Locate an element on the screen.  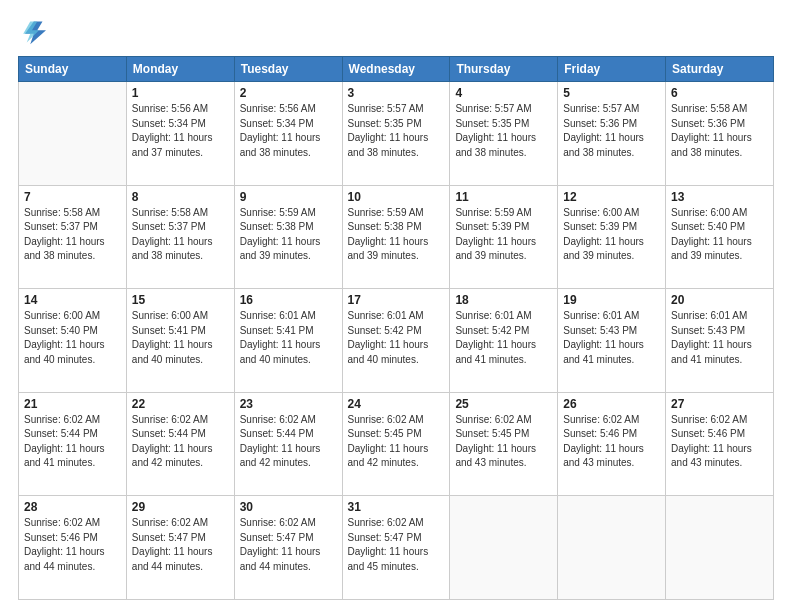
calendar-cell: 12Sunrise: 6:00 AMSunset: 5:39 PMDayligh… is located at coordinates (612, 237).